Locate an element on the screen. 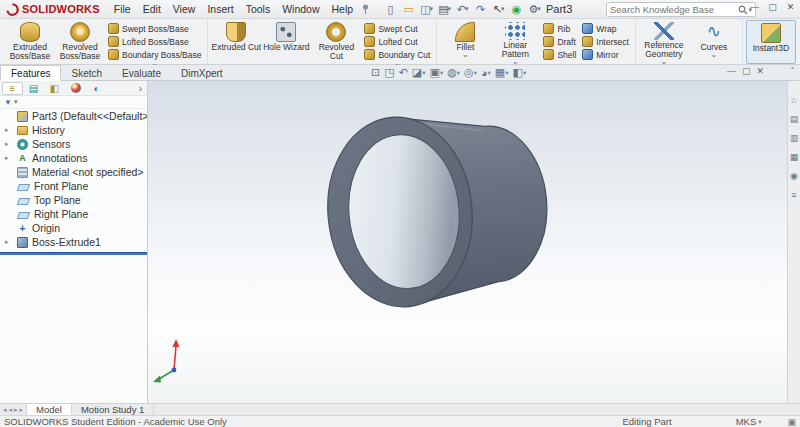 The image size is (800, 427). menu-tools: Tools is located at coordinates (258, 9).